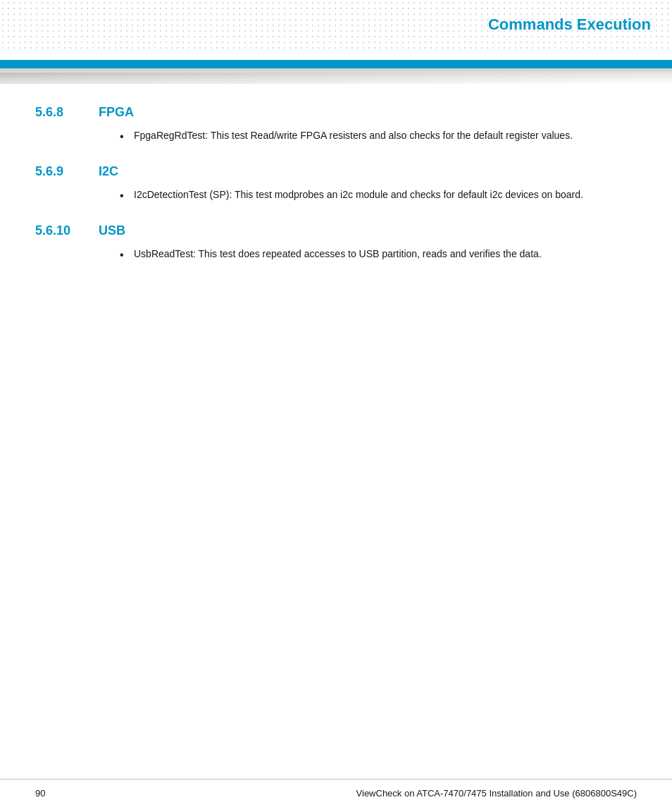 The width and height of the screenshot is (672, 807). Describe the element at coordinates (336, 242) in the screenshot. I see `section-5610: 5.6.10 USB UsbReadTest: This test does r…` at that location.